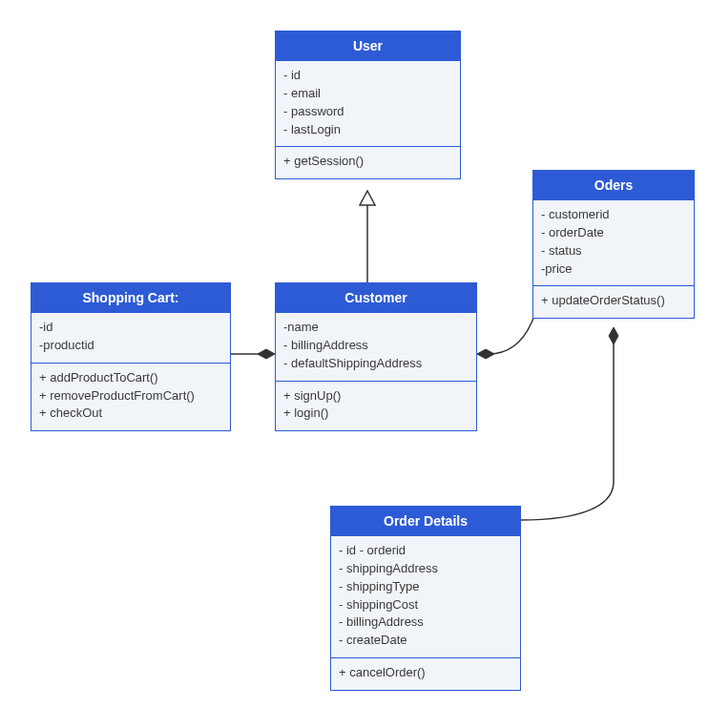  Describe the element at coordinates (570, 424) in the screenshot. I see `rel-orders-orderdetails` at that location.